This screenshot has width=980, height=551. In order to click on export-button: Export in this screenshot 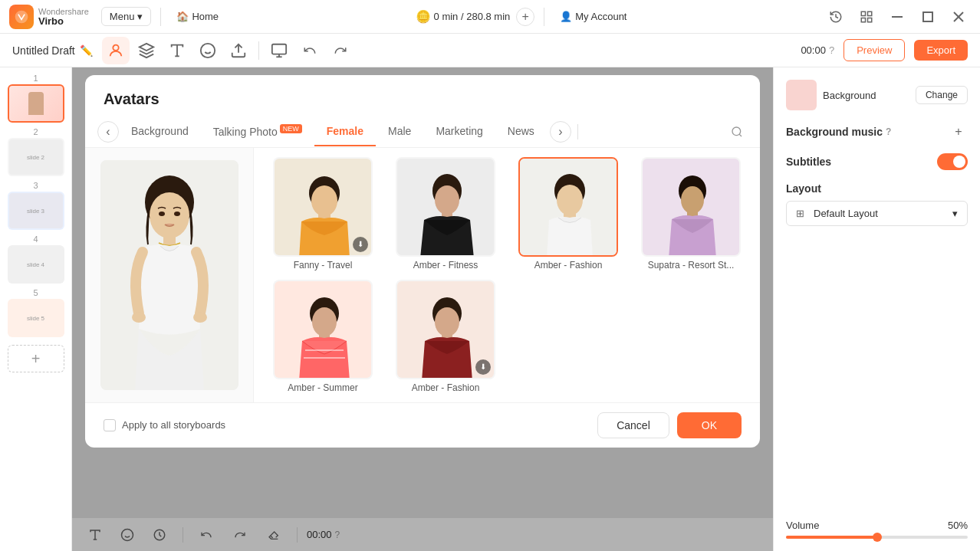, I will do `click(941, 51)`.